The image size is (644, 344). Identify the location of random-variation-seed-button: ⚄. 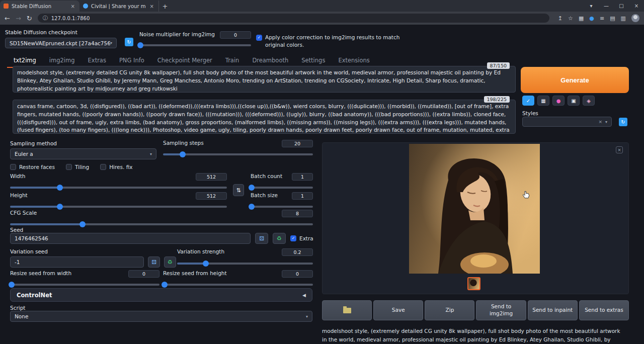
(154, 262).